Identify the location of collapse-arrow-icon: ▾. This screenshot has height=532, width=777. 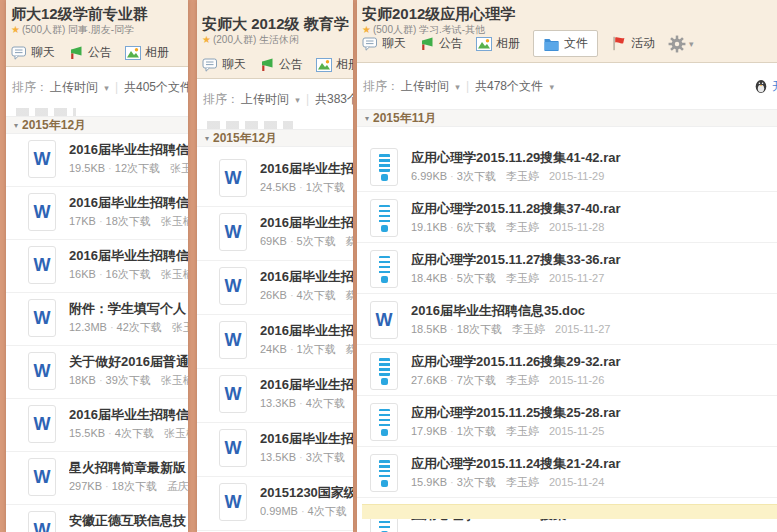
(16, 126).